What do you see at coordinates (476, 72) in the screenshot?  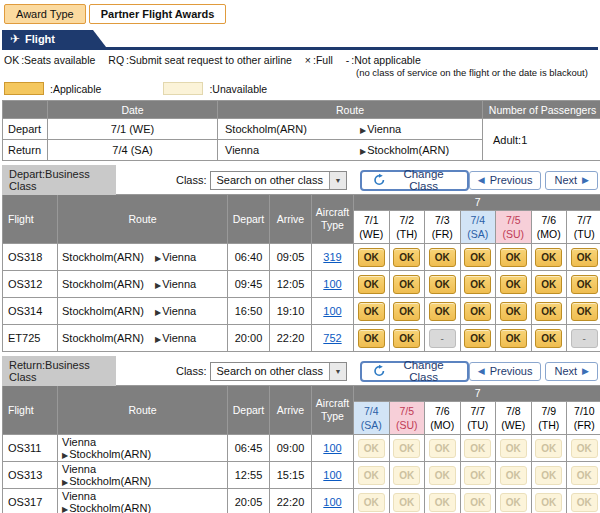 I see `legend-not-applicable-note: (no class of service on the flight or th…` at bounding box center [476, 72].